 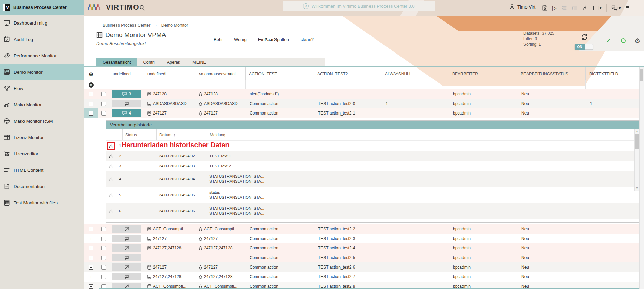 What do you see at coordinates (483, 74) in the screenshot?
I see `column-header: BEARBEITER` at bounding box center [483, 74].